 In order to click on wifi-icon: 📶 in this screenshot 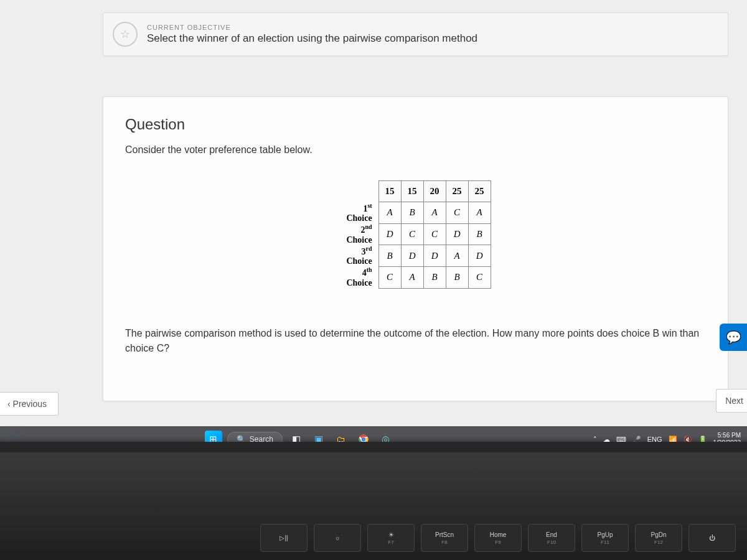, I will do `click(673, 439)`.